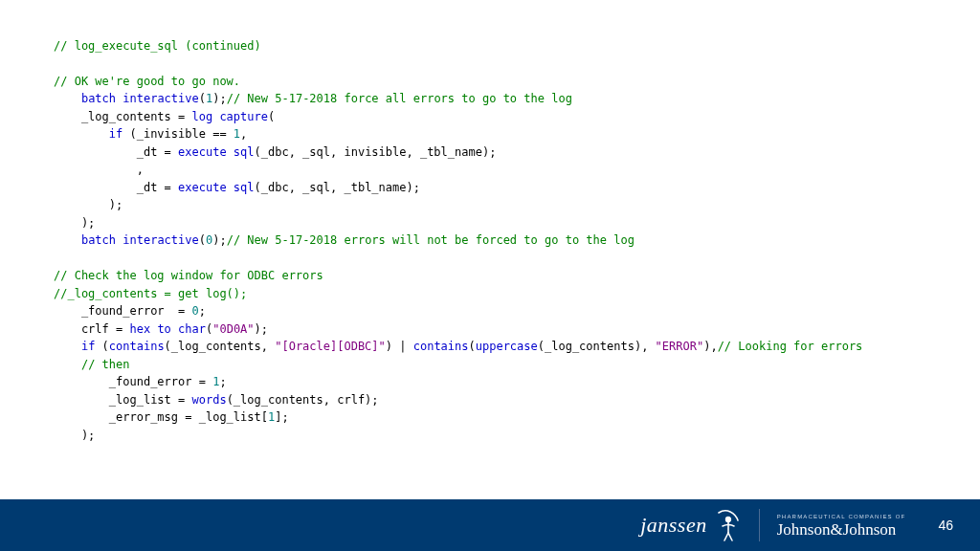  I want to click on code-line: batch interactive(1);// New 5-17-2018 fo…, so click(313, 99).